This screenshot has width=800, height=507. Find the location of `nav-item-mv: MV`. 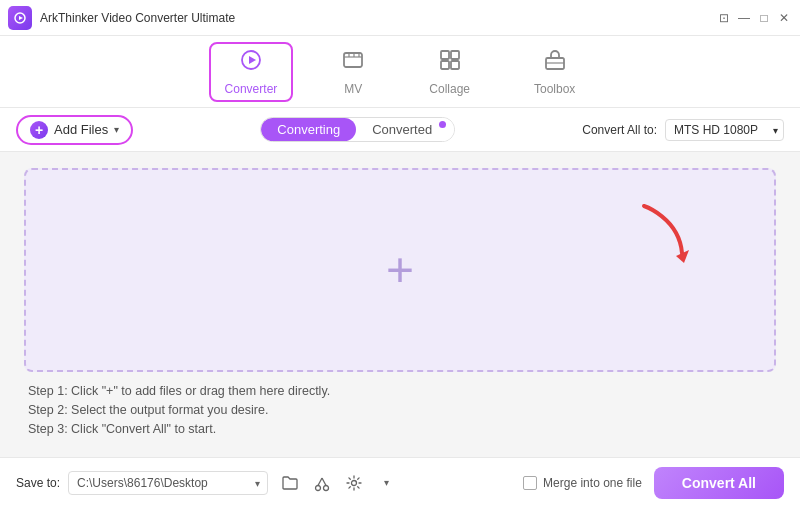

nav-item-mv: MV is located at coordinates (353, 72).